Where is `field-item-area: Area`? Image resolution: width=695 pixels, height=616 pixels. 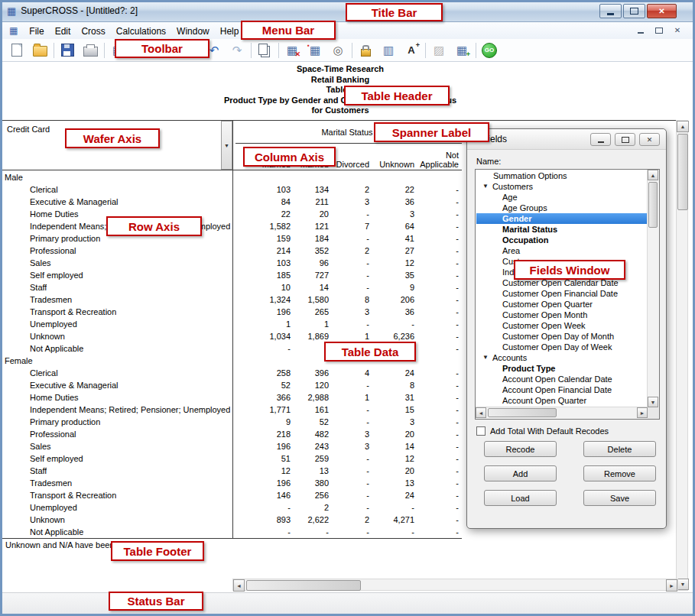
field-item-area: Area is located at coordinates (562, 251).